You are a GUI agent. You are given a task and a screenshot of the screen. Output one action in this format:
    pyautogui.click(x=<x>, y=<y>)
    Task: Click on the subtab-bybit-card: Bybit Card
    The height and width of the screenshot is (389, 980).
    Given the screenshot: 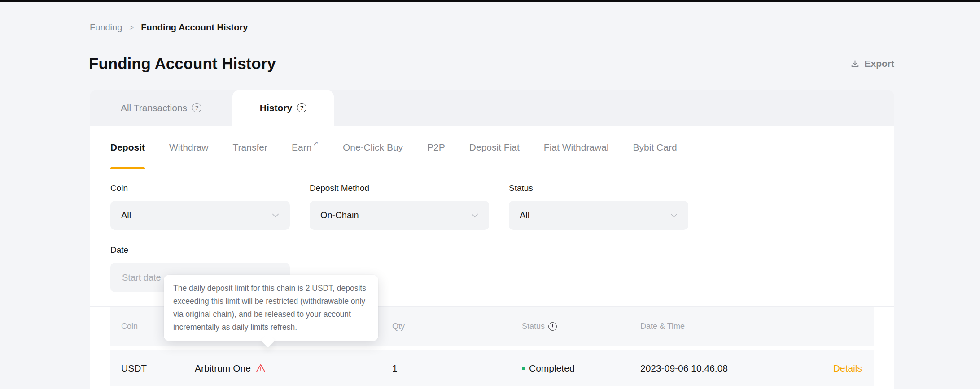 What is the action you would take?
    pyautogui.click(x=655, y=147)
    